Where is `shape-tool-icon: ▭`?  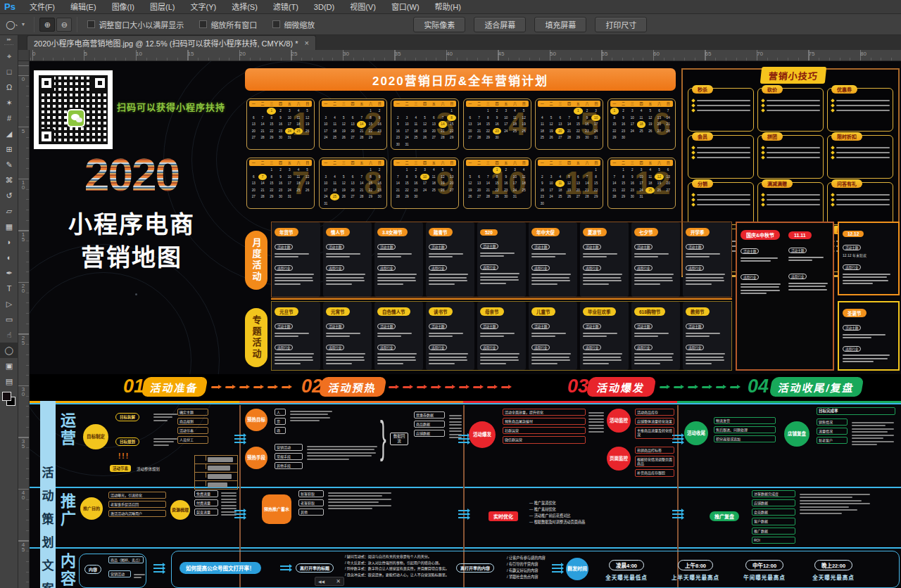 shape-tool-icon: ▭ is located at coordinates (9, 319).